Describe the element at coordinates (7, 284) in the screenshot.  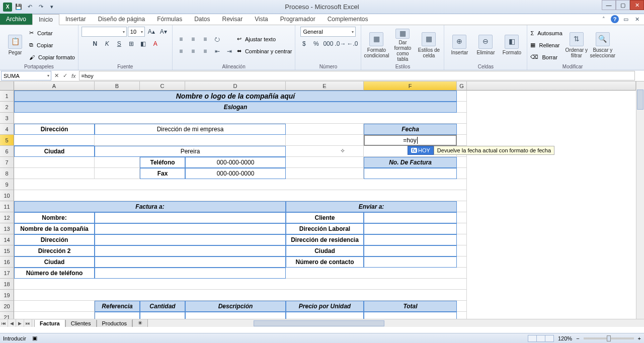
I see `row-header-18: 18` at that location.